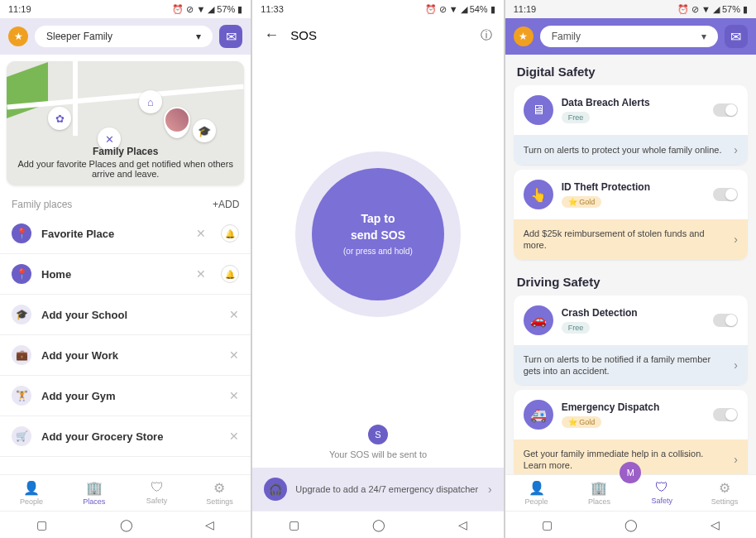 Image resolution: width=756 pixels, height=538 pixels. What do you see at coordinates (126, 437) in the screenshot?
I see `place-grocery: 🛒 Add your Grocery Store ✕` at bounding box center [126, 437].